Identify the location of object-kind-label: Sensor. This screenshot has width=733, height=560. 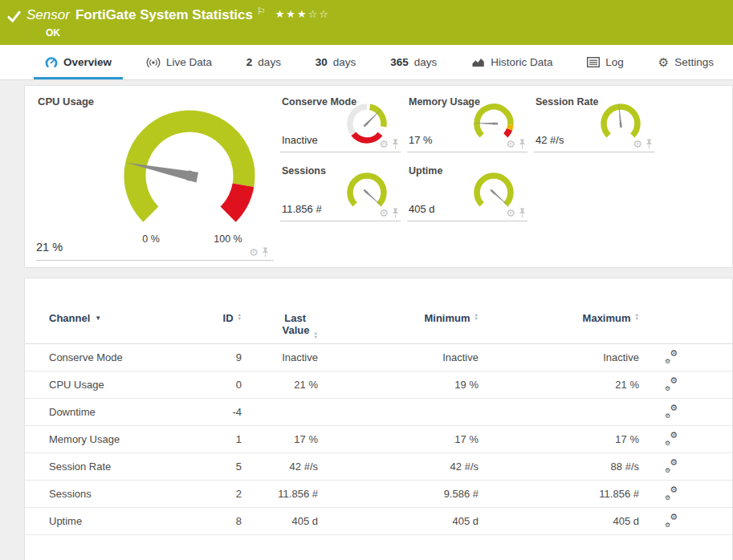
(48, 15).